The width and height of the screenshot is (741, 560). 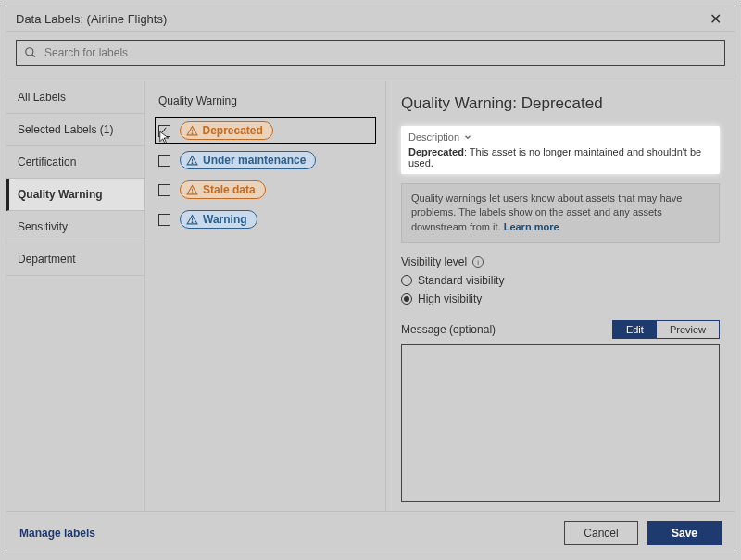 What do you see at coordinates (560, 330) in the screenshot?
I see `message-header: Message (optional) Edit Preview` at bounding box center [560, 330].